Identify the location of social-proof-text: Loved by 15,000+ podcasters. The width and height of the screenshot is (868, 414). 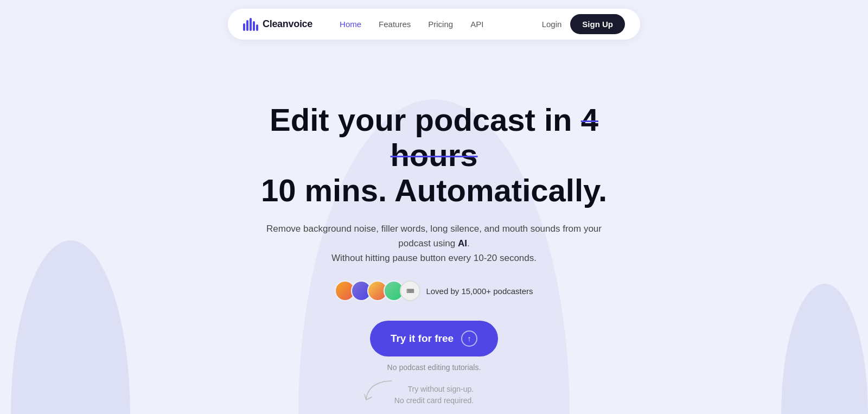
(480, 291).